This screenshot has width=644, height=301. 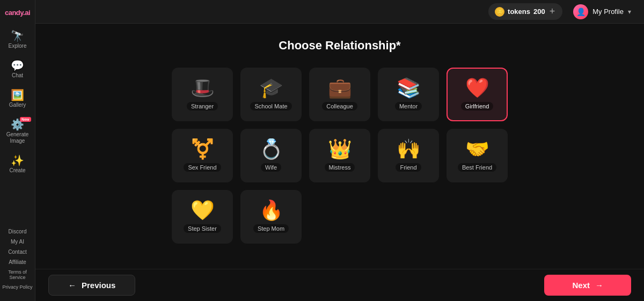 What do you see at coordinates (339, 46) in the screenshot?
I see `page-title: Choose Relationship*` at bounding box center [339, 46].